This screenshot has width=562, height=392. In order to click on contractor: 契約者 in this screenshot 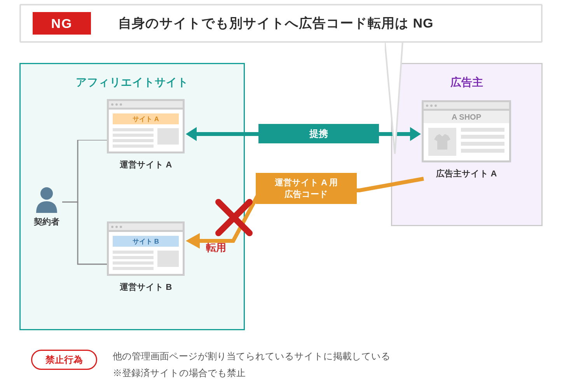, I will do `click(47, 207)`.